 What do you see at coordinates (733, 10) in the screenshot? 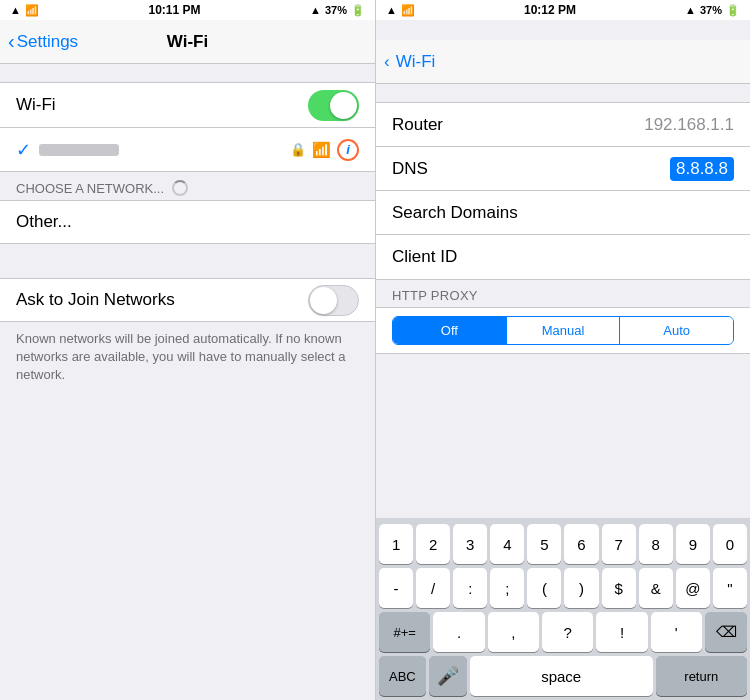
I see `right-battery-icon: 🔋` at bounding box center [733, 10].